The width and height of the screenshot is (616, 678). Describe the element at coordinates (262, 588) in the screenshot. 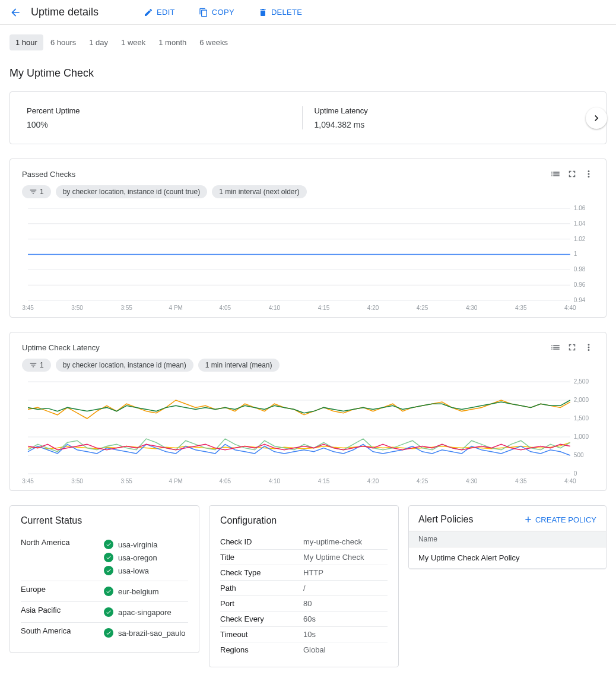

I see `config-key: Path` at that location.